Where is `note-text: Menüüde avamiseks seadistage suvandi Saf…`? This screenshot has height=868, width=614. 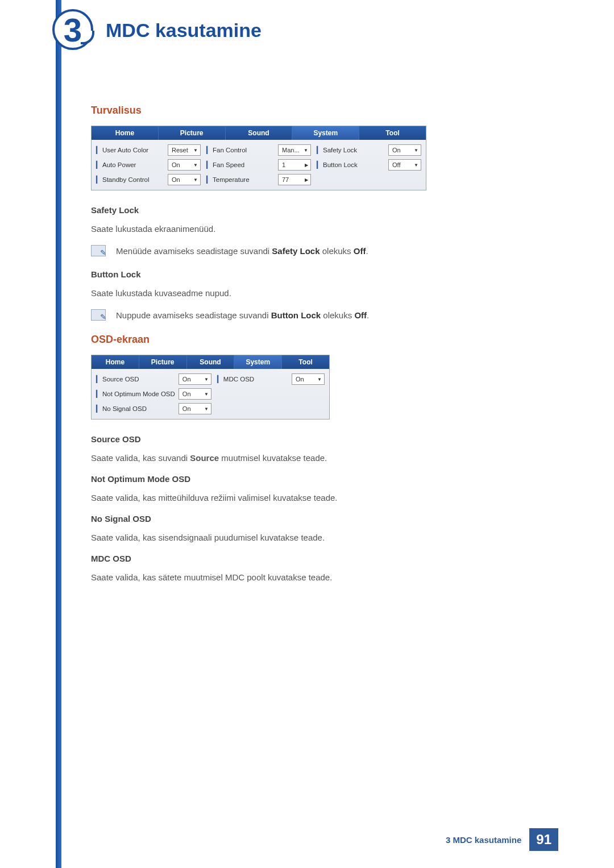
note-text: Menüüde avamiseks seadistage suvandi Saf… is located at coordinates (242, 251).